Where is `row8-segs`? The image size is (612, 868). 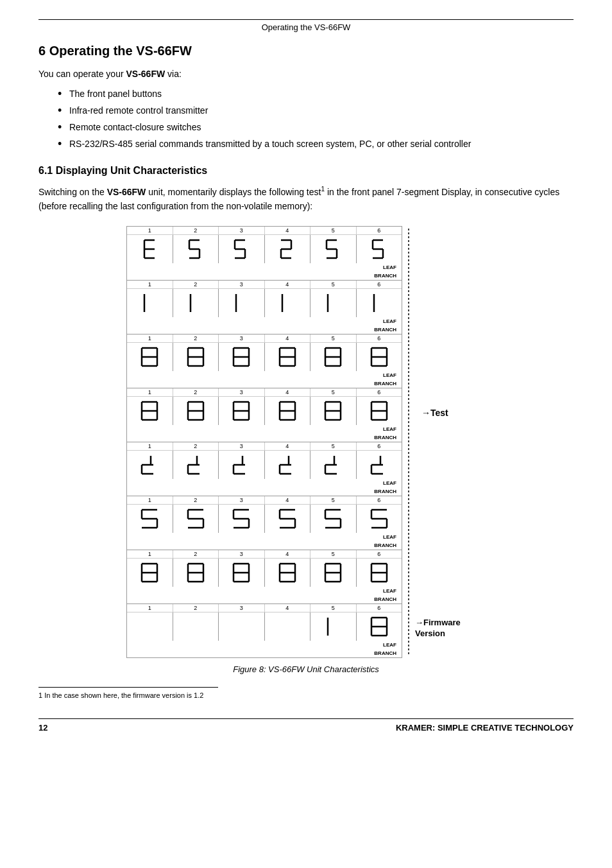 row8-segs is located at coordinates (264, 627).